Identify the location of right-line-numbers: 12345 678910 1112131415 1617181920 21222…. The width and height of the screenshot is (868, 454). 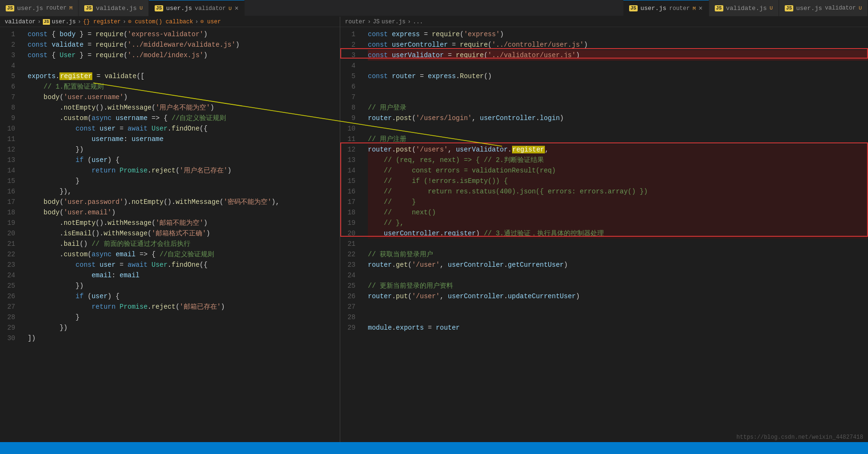
(350, 234).